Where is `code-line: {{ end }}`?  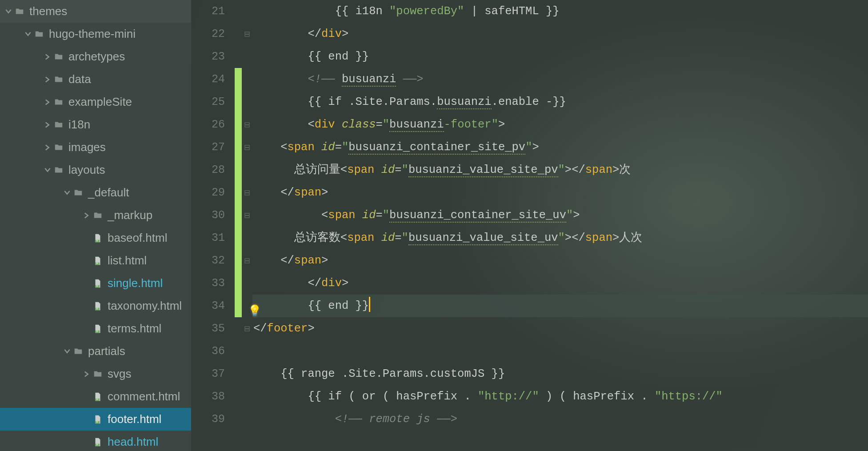
code-line: {{ end }} is located at coordinates (560, 57).